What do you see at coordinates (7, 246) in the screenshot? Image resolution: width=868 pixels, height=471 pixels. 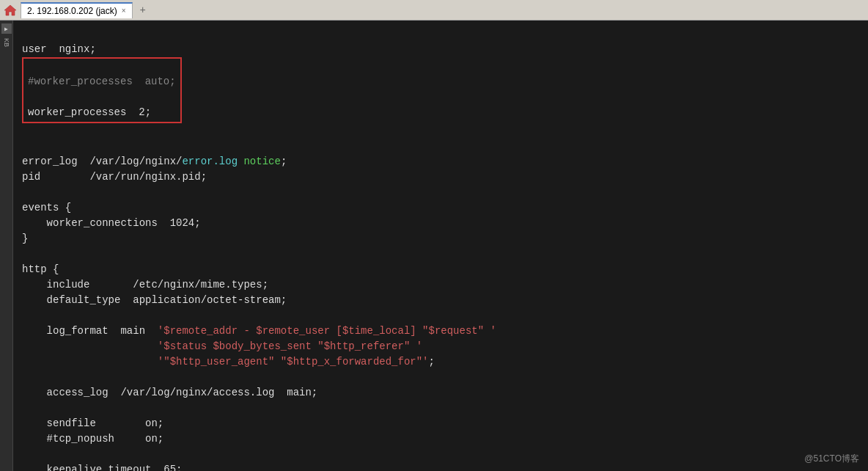 I see `left-sidebar: ▶ KB` at bounding box center [7, 246].